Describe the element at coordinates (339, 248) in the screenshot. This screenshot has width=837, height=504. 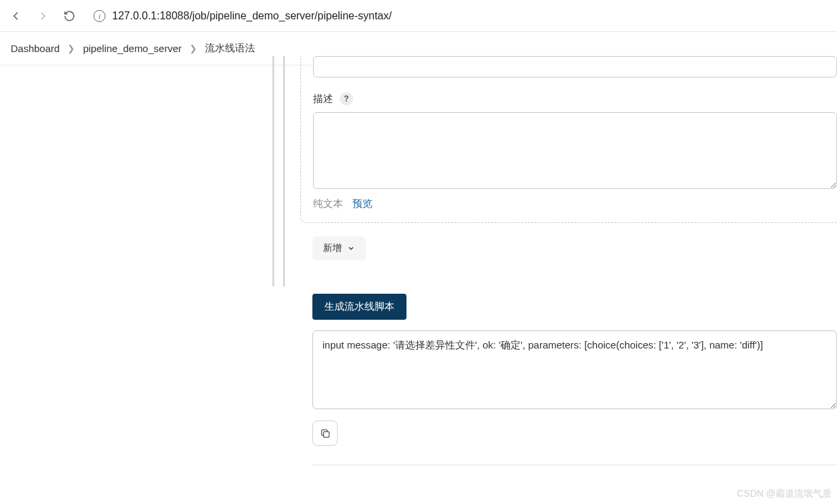
I see `add-button: 新增` at that location.